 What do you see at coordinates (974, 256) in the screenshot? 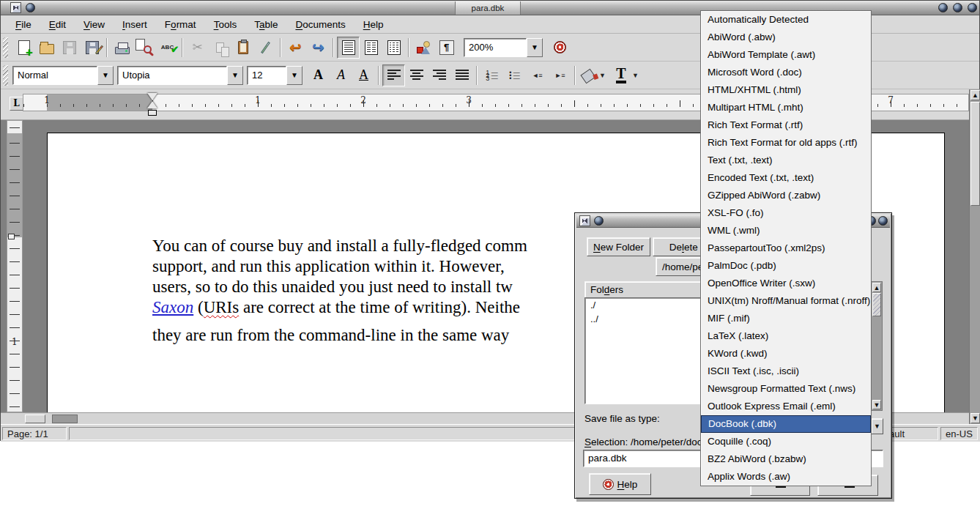
I see `vertical-scrollbar: ▲ ▼` at bounding box center [974, 256].